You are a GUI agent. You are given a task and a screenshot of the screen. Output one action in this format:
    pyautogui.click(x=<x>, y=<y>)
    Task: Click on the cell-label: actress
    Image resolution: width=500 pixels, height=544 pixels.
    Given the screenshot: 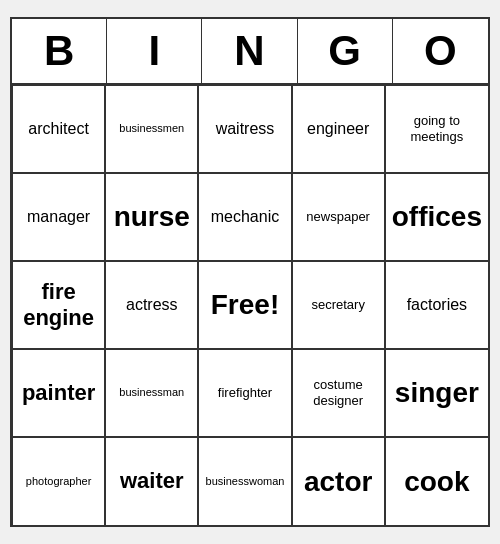 What is the action you would take?
    pyautogui.click(x=152, y=304)
    